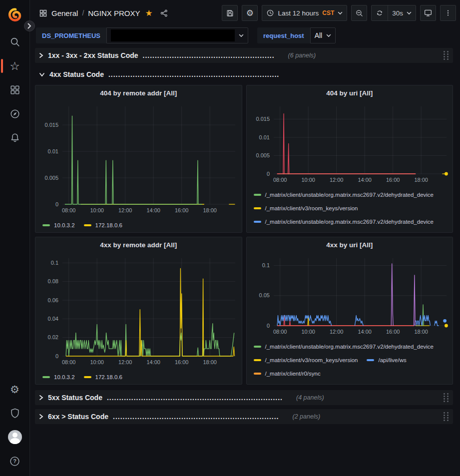 The image size is (460, 476). I want to click on sidebar-item-explore, so click(15, 114).